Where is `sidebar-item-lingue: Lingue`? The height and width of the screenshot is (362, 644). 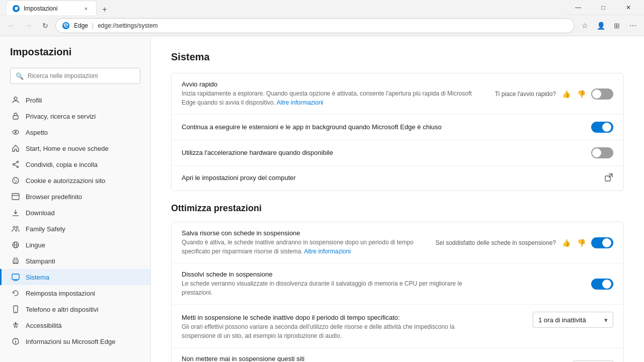
sidebar-item-lingue: Lingue is located at coordinates (75, 245).